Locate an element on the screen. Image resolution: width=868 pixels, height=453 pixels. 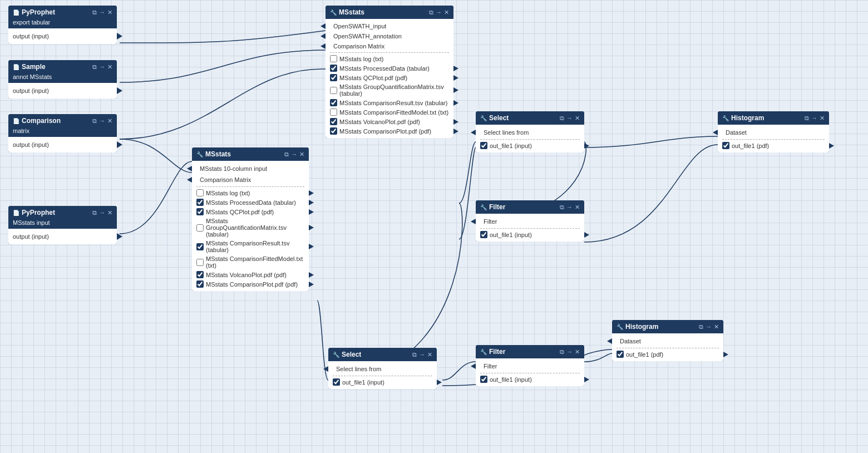
copy-btn-ht: ⧉ is located at coordinates (807, 118).